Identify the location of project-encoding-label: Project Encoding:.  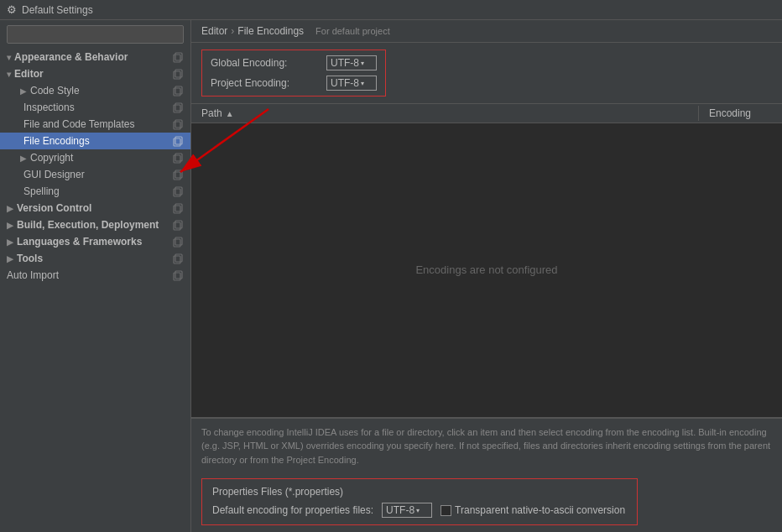
(265, 83).